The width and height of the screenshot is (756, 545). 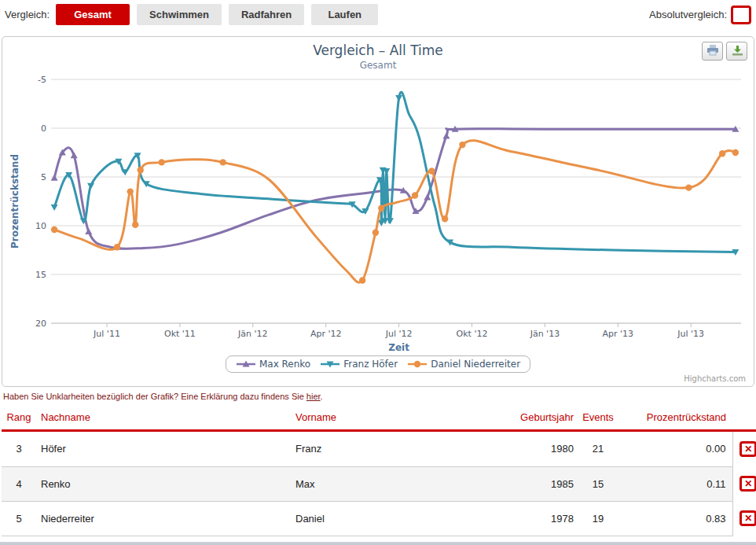 What do you see at coordinates (180, 333) in the screenshot?
I see `svg-text: Okt '11` at bounding box center [180, 333].